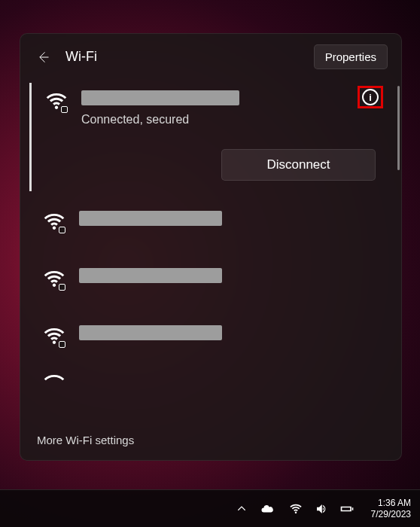  What do you see at coordinates (43, 57) in the screenshot?
I see `back-button` at bounding box center [43, 57].